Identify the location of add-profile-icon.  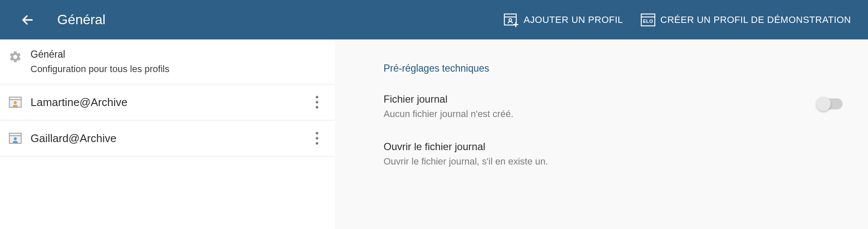
(511, 20).